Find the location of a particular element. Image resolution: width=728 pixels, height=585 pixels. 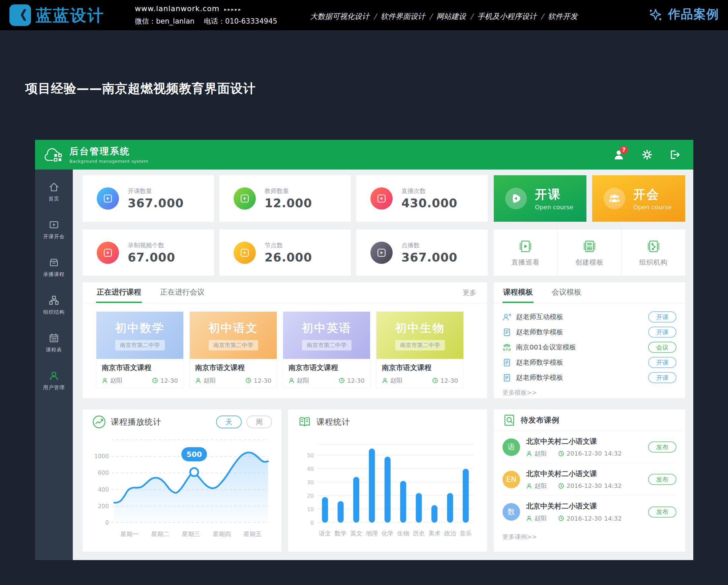

meeting-people-icon is located at coordinates (507, 347).